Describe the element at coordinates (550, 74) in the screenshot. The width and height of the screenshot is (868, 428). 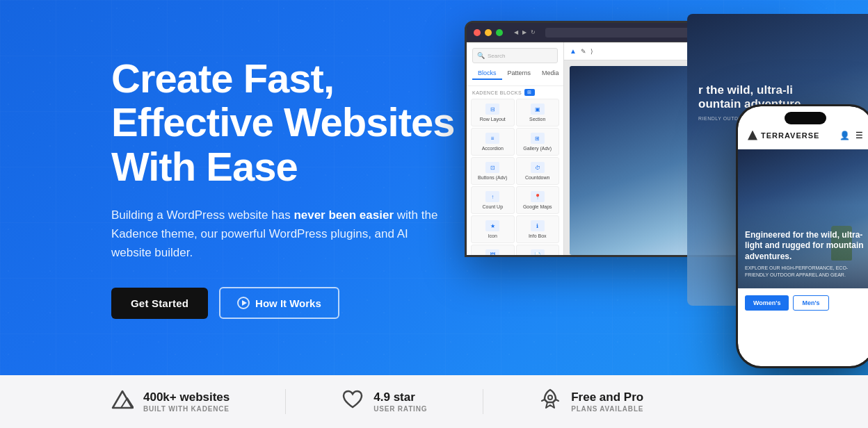
I see `tab-media: Media` at that location.